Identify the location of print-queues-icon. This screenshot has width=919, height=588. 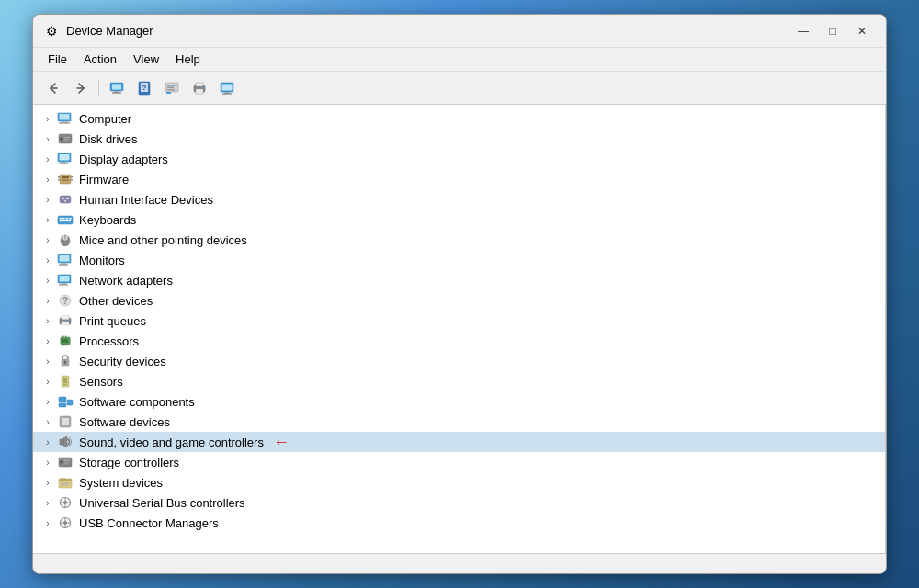
(65, 321).